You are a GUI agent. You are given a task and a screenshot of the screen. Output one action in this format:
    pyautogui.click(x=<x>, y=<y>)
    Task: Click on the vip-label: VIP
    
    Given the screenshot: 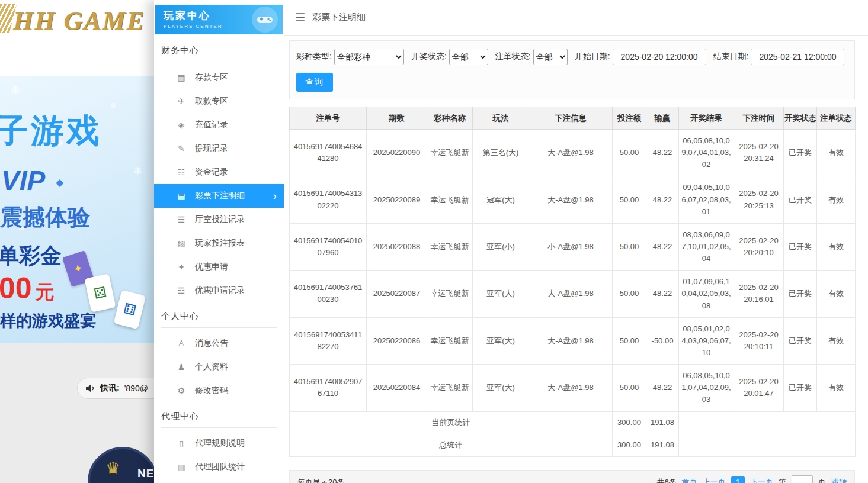 What is the action you would take?
    pyautogui.click(x=23, y=181)
    